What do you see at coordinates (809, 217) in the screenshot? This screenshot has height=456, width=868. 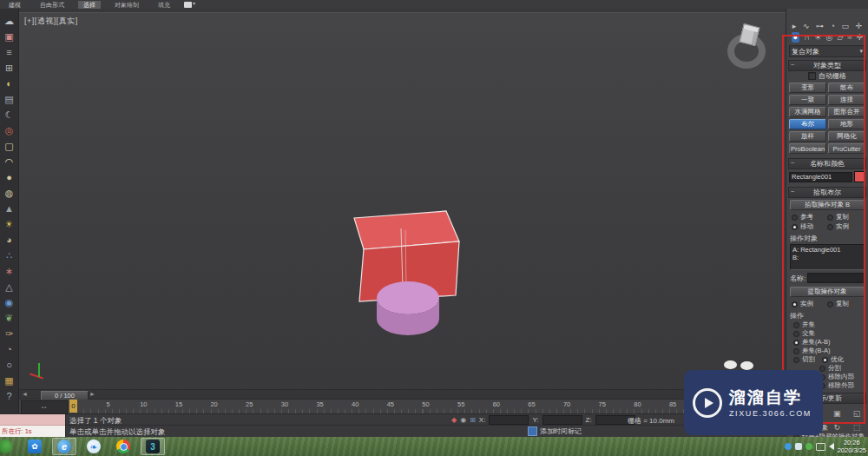 I see `clone-option-参考: 参考` at bounding box center [809, 217].